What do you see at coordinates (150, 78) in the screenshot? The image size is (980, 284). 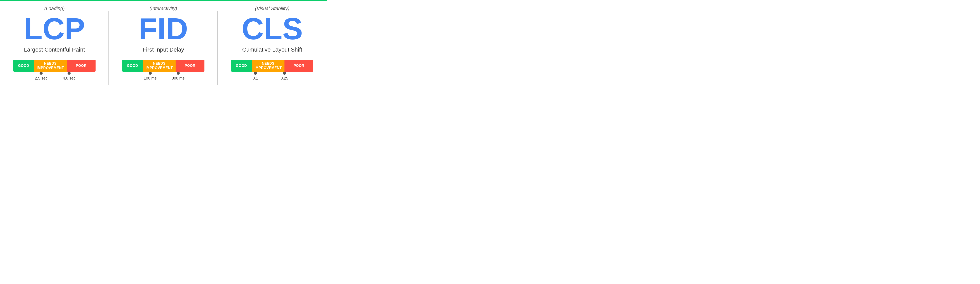 I see `fid-marker-label-0: 100 ms` at bounding box center [150, 78].